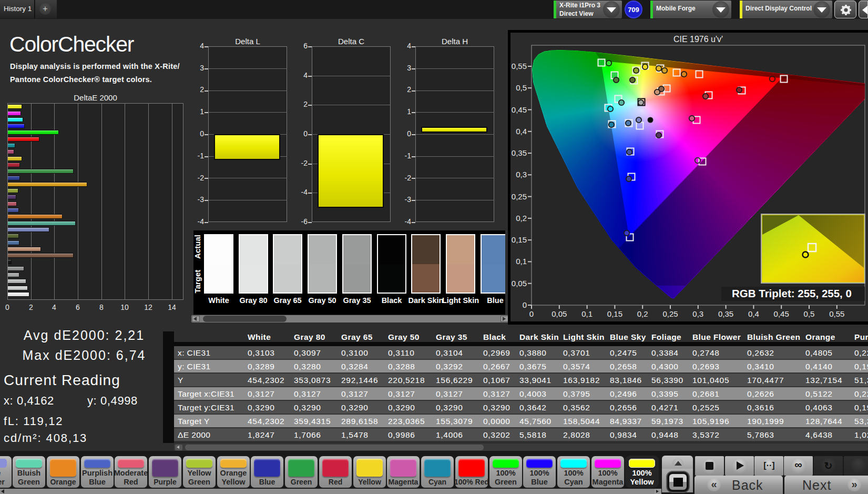 The width and height of the screenshot is (868, 494). Describe the element at coordinates (792, 294) in the screenshot. I see `svg-text: RGB Triplet: 255, 255, 0` at that location.